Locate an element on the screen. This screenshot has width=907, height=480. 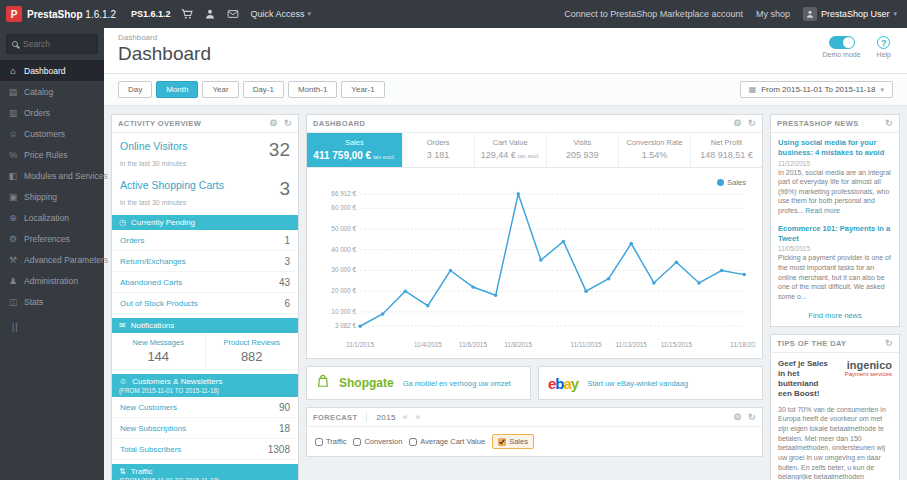
date-range-picker: ▦ From 2015-11-01 To 2015-11-18 ▾ is located at coordinates (816, 90).